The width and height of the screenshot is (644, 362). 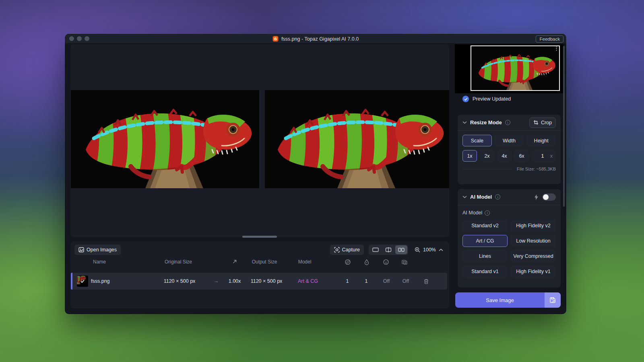 I want to click on model-lines: Lines, so click(x=485, y=256).